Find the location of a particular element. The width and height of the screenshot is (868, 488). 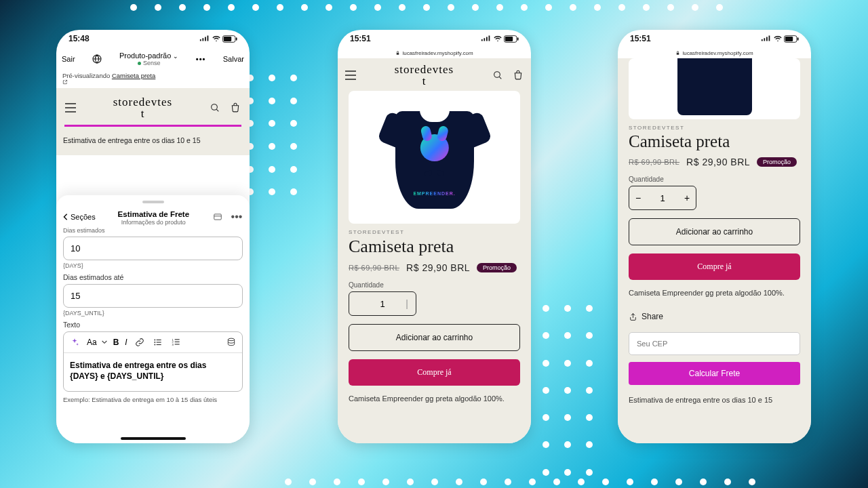

store-logo: storedevtest is located at coordinates (425, 75).